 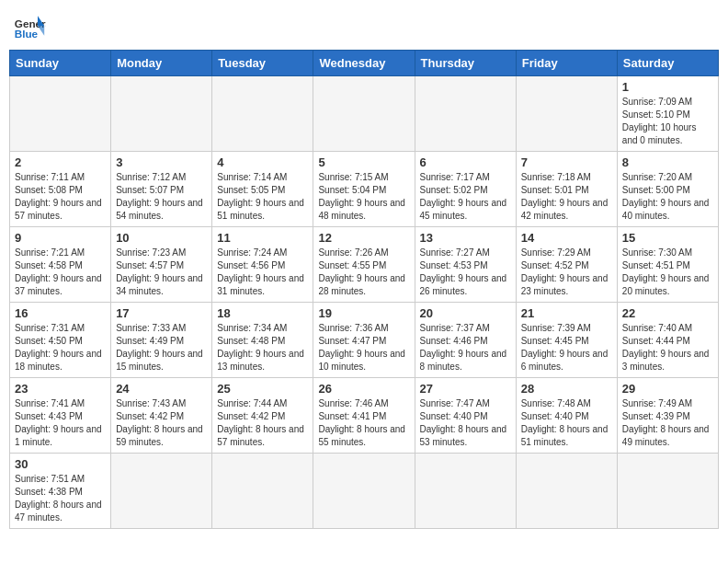 I want to click on day-cell: 17Sunrise: 7:33 AM Sunset: 4:49 PM Dayli…, so click(x=162, y=340).